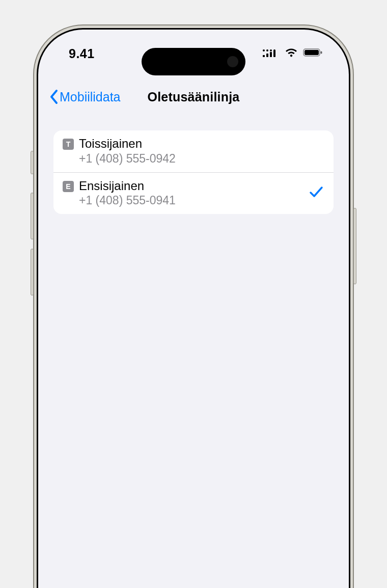  What do you see at coordinates (191, 186) in the screenshot?
I see `line-label: Ensisijainen` at bounding box center [191, 186].